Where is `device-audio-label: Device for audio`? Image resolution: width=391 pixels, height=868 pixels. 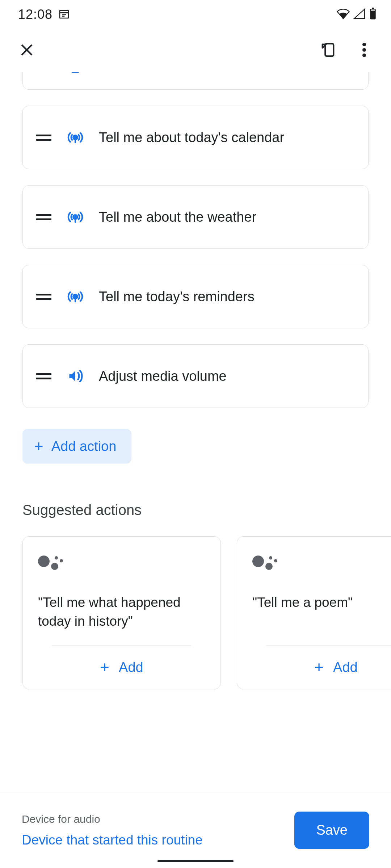
device-audio-label: Device for audio is located at coordinates (158, 819).